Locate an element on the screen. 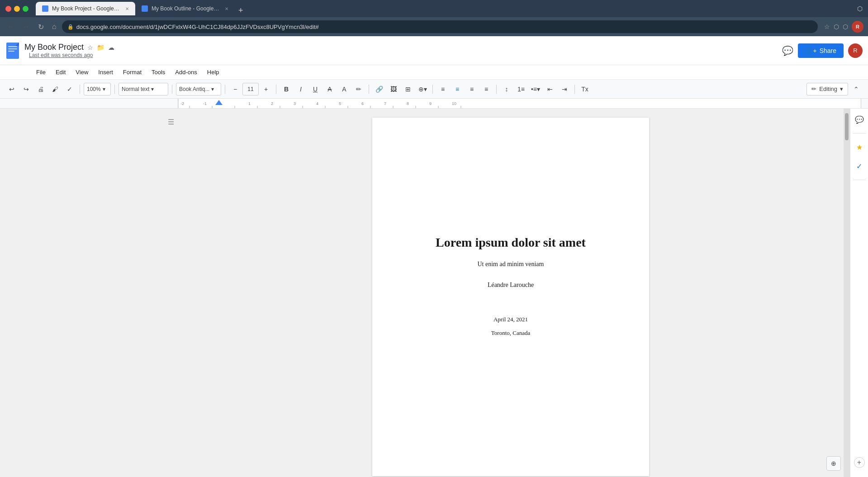 The height and width of the screenshot is (477, 868). folder-icon: 📁 is located at coordinates (100, 48).